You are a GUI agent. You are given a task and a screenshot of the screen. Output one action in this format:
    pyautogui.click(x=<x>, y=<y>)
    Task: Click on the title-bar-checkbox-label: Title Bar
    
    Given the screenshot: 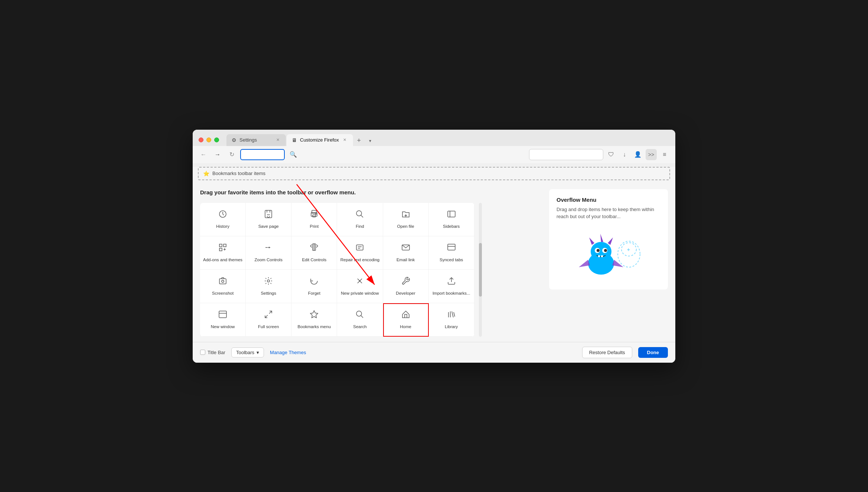 What is the action you would take?
    pyautogui.click(x=213, y=352)
    